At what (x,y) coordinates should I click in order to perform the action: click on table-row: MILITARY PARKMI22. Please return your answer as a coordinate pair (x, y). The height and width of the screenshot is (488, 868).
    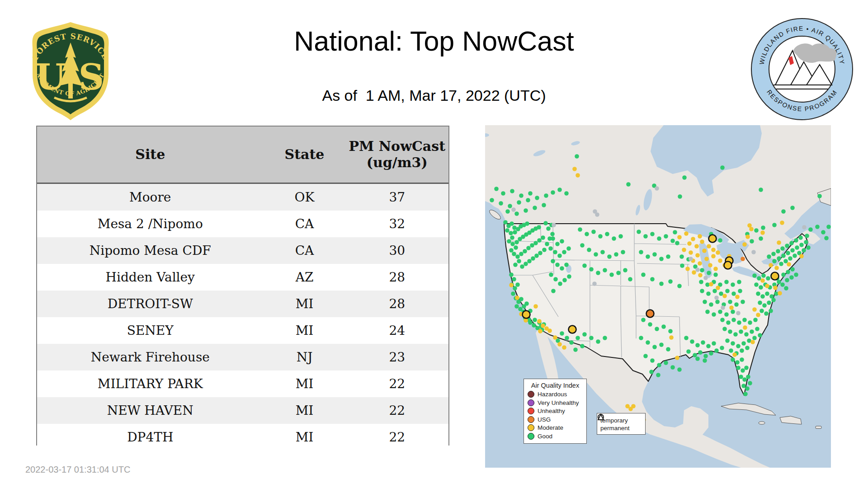
    Looking at the image, I should click on (243, 384).